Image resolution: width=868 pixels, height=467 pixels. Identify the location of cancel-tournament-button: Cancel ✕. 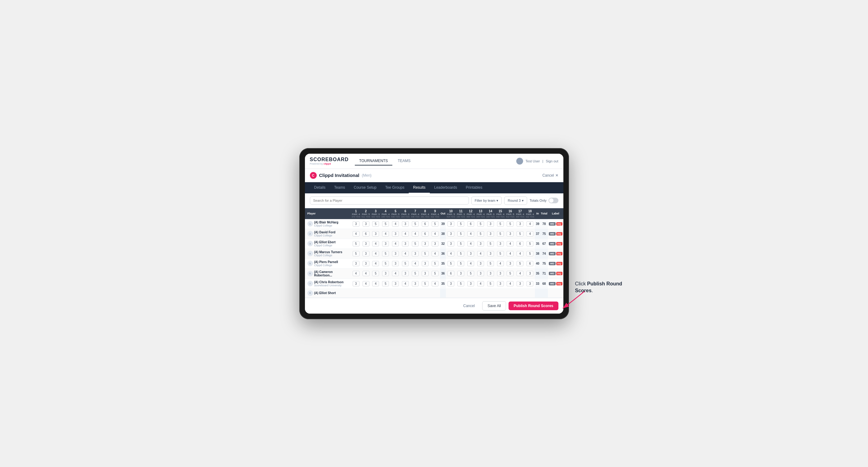
(550, 175).